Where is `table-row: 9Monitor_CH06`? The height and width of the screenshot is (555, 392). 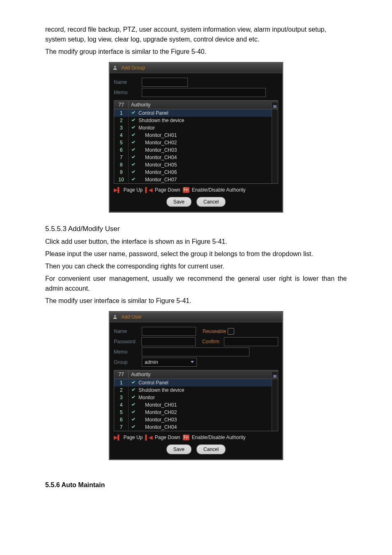
table-row: 9Monitor_CH06 is located at coordinates (193, 172).